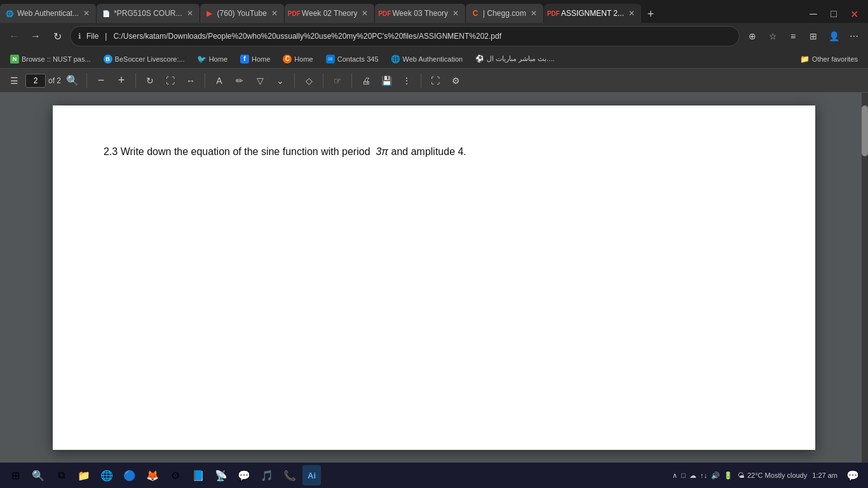  I want to click on tab-label-chegg: | Chegg.com, so click(505, 13).